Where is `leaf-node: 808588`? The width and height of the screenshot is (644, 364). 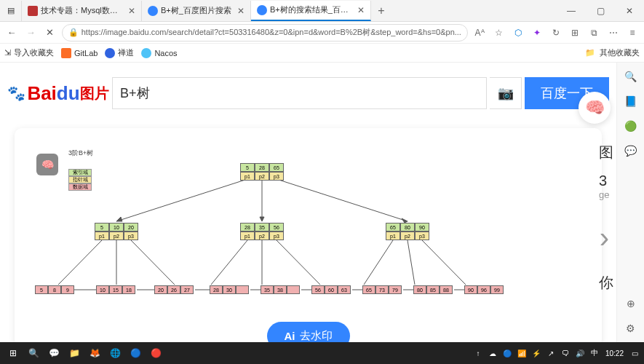 leaf-node: 808588 is located at coordinates (433, 290).